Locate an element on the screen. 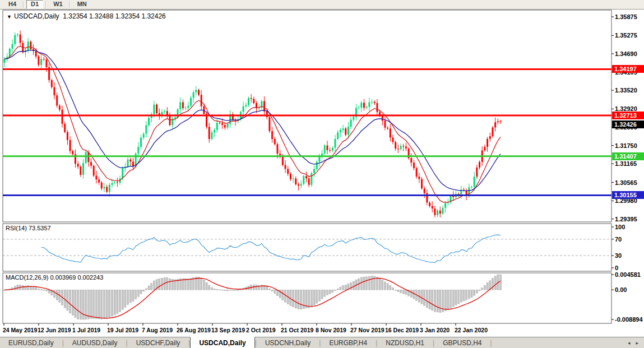 The width and height of the screenshot is (644, 348). tab-audusd-daily: AUDUSD,Daily is located at coordinates (95, 343).